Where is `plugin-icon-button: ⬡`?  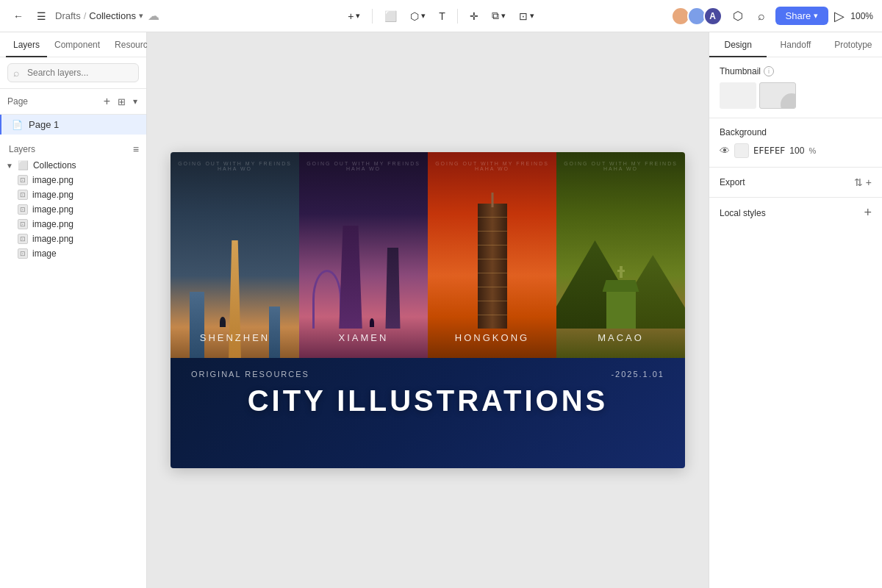 plugin-icon-button: ⬡ is located at coordinates (738, 16).